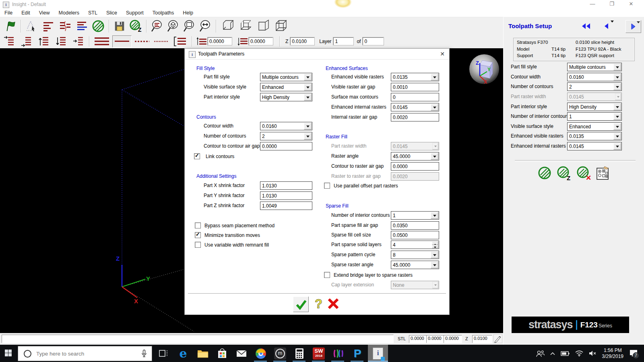 The width and height of the screenshot is (644, 362). What do you see at coordinates (338, 353) in the screenshot?
I see `grabcad-icon` at bounding box center [338, 353].